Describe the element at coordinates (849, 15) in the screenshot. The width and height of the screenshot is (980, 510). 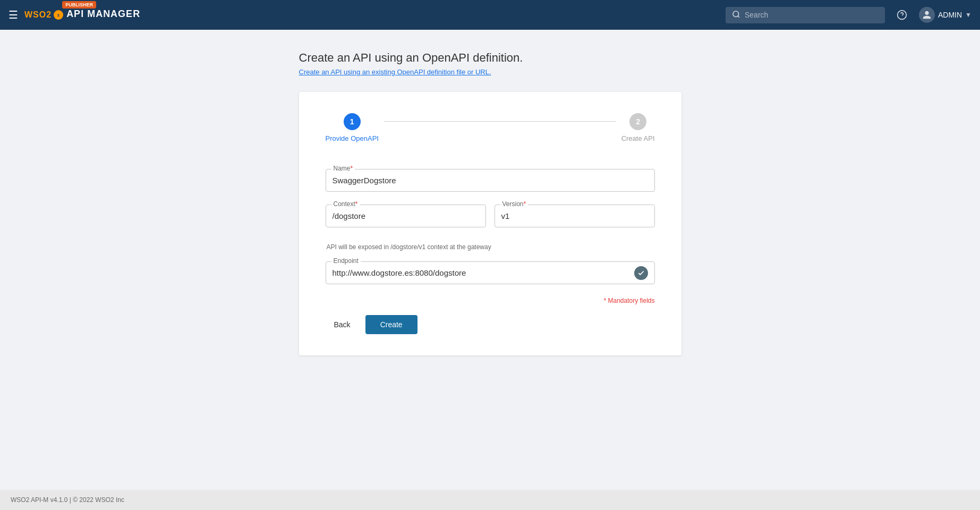
I see `header-right: ADMIN ▼` at that location.